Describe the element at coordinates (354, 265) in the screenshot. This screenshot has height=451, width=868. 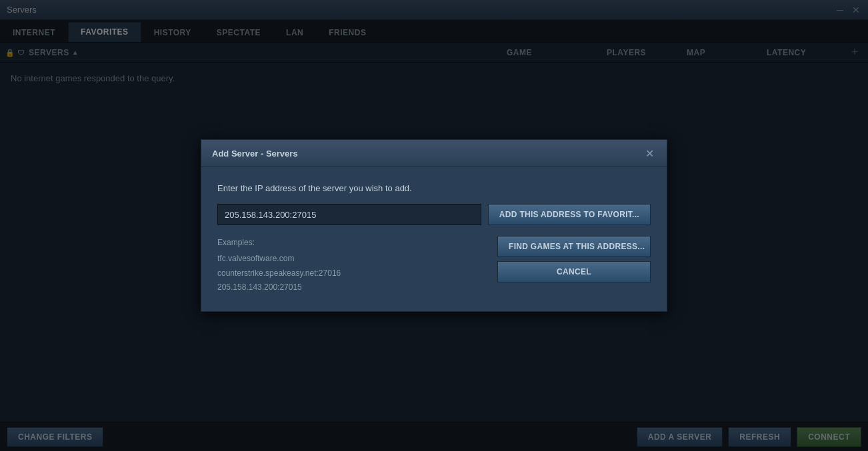
I see `dialog-examples: Examples: tfc.valvesoftware.com counters…` at that location.